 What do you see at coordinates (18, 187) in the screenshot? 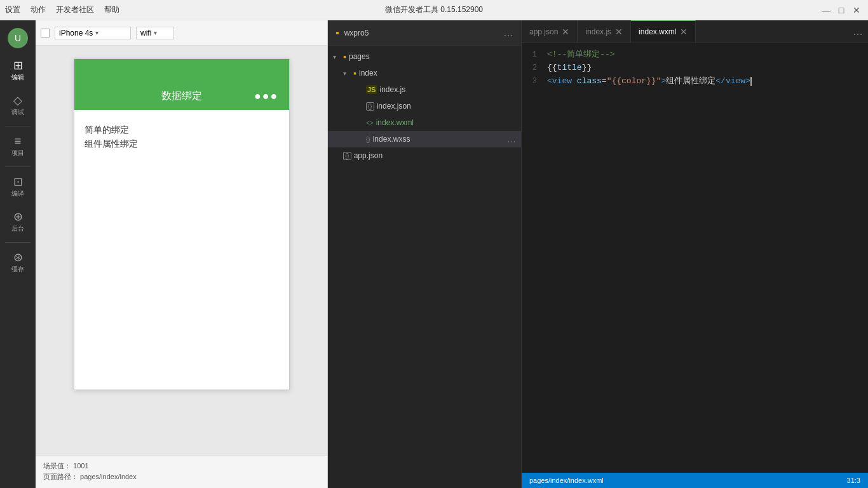
I see `sidebar-item-compile: ⊡ 编译` at bounding box center [18, 187].